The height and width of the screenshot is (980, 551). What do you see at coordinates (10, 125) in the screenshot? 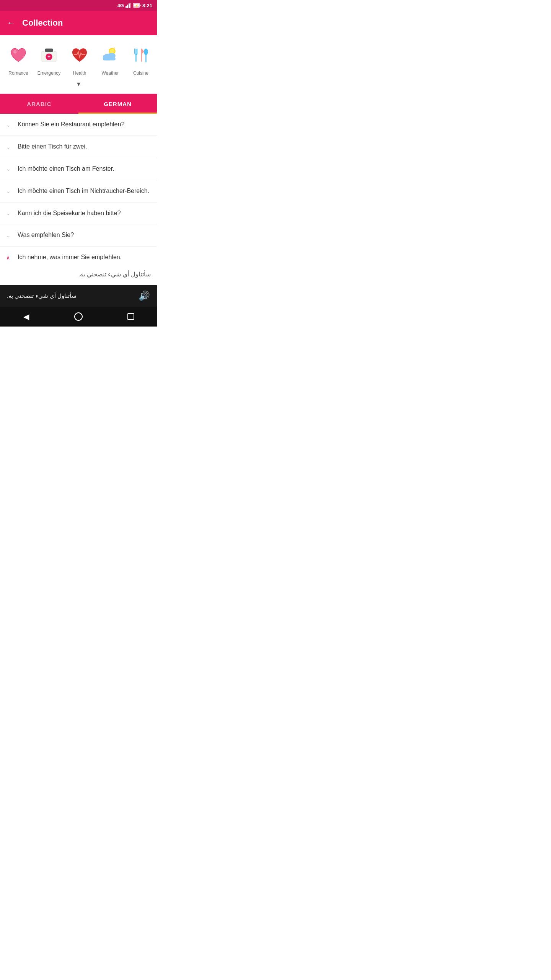
I see `chevron-icon-1: ⌄` at bounding box center [10, 125].